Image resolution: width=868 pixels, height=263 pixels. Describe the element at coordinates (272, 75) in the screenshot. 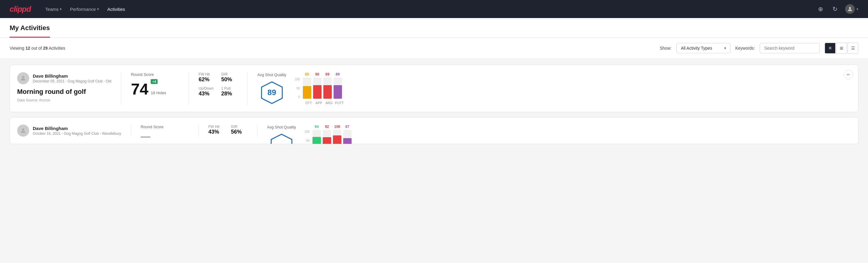

I see `shot-quality-label: Avg Shot Quality` at that location.